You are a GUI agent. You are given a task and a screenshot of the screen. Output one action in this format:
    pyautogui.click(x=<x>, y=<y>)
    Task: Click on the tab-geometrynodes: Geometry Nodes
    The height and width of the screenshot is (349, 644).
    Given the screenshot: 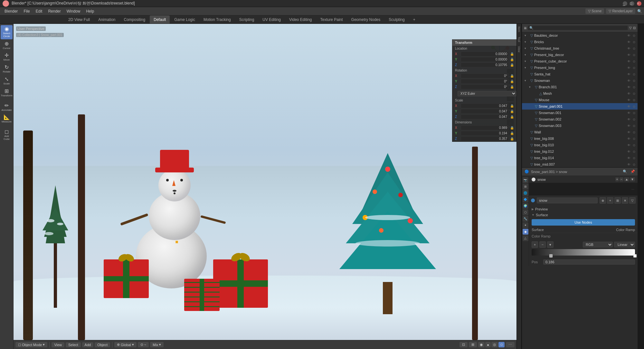 What is the action you would take?
    pyautogui.click(x=366, y=19)
    